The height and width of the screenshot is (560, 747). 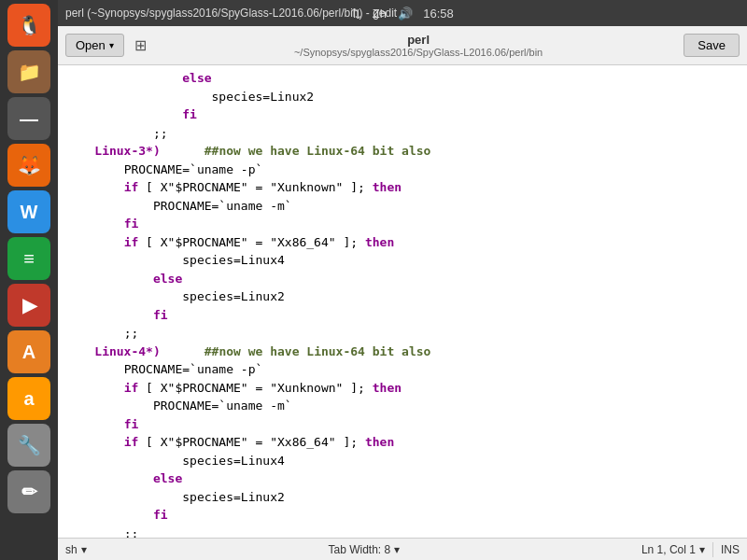 I want to click on writer-icon: W, so click(x=29, y=212).